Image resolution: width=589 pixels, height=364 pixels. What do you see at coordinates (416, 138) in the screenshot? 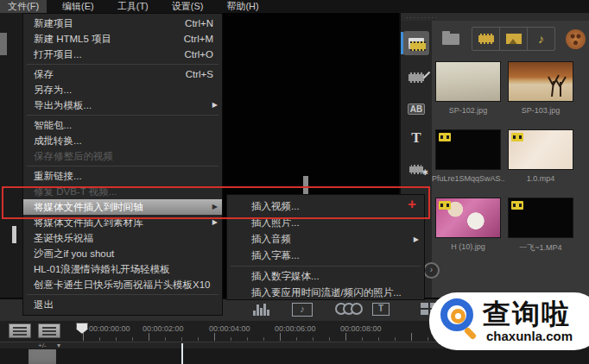
I see `title-t-icon: T` at bounding box center [416, 138].